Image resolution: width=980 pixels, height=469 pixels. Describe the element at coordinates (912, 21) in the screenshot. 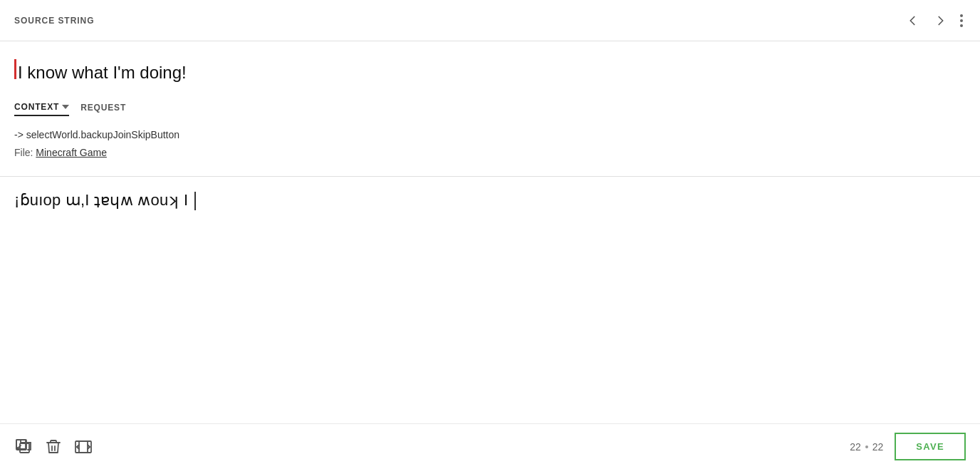

I see `arrow-left-icon` at that location.